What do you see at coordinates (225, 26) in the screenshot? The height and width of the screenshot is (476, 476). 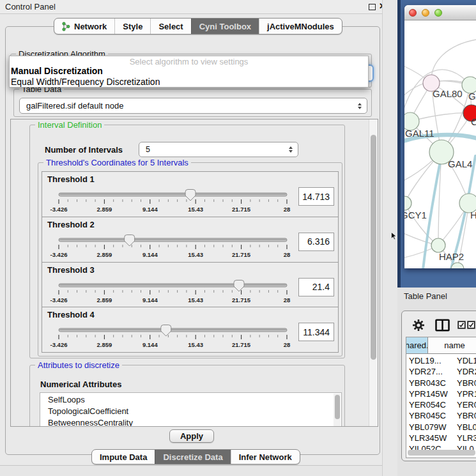 I see `tab-cyni-toolbox: Cyni Toolbox` at bounding box center [225, 26].